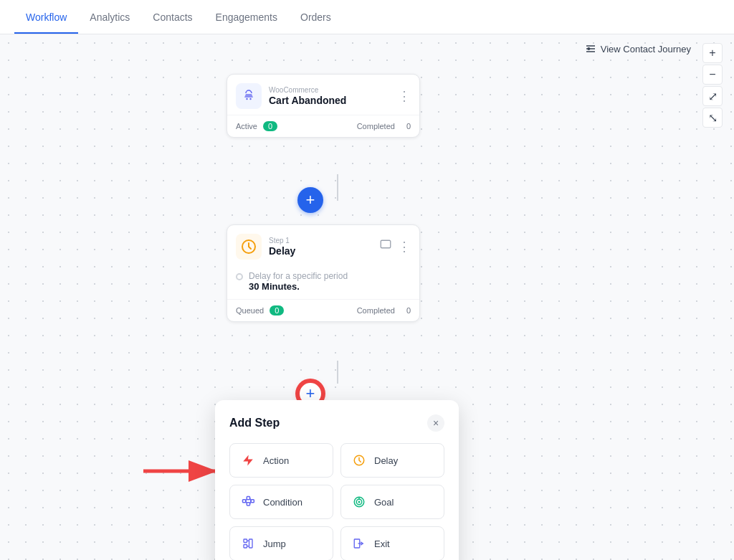 This screenshot has width=734, height=560. What do you see at coordinates (281, 460) in the screenshot?
I see `step-option-action: Action` at bounding box center [281, 460].